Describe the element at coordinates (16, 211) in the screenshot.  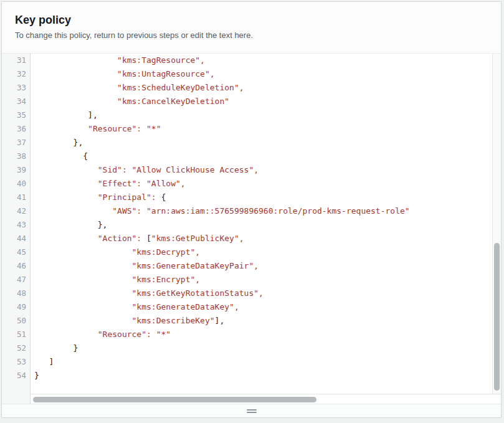
I see `line-number: 42` at that location.